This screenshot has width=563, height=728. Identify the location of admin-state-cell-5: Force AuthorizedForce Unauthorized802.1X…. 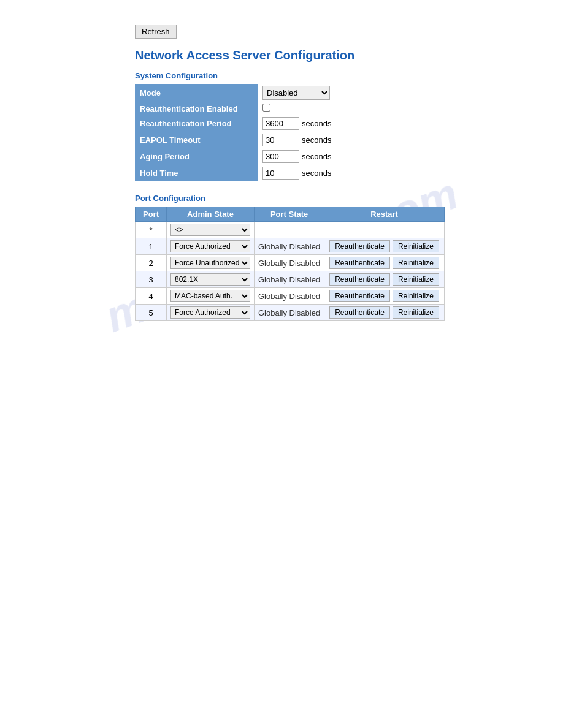
(211, 313).